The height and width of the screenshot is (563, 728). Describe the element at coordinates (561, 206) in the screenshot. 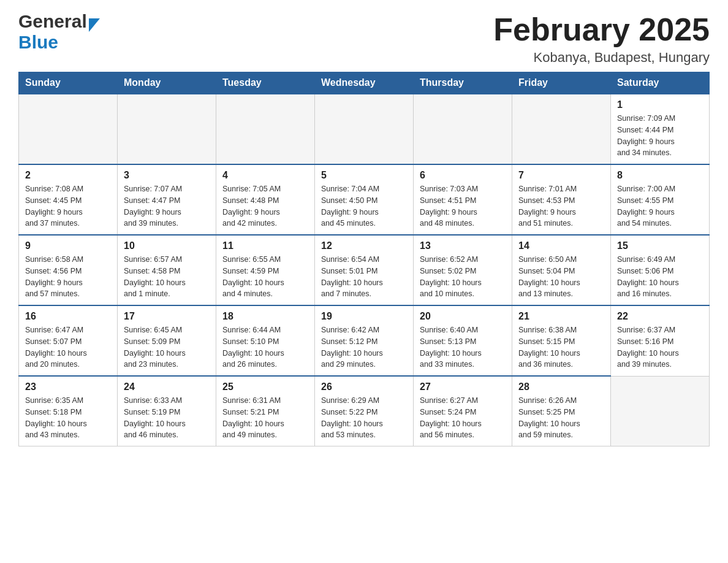

I see `day-info: Sunrise: 7:01 AMSunset: 4:53 PMDaylight:…` at that location.